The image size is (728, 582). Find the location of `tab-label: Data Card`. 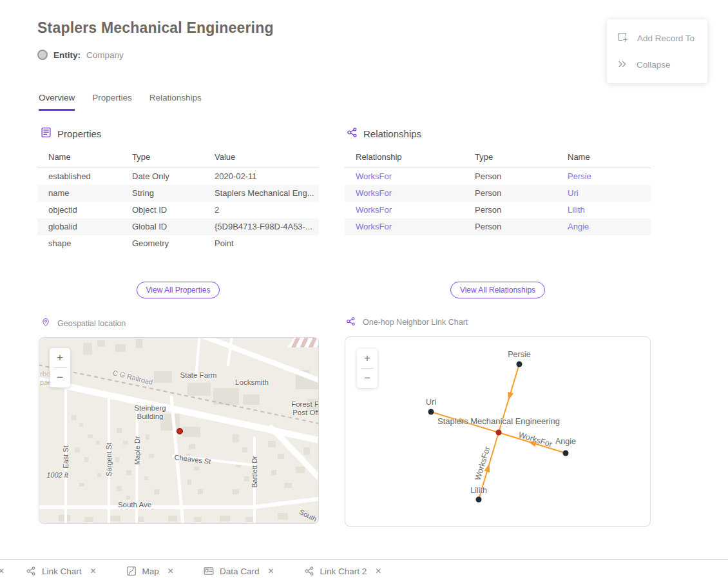

tab-label: Data Card is located at coordinates (240, 571).